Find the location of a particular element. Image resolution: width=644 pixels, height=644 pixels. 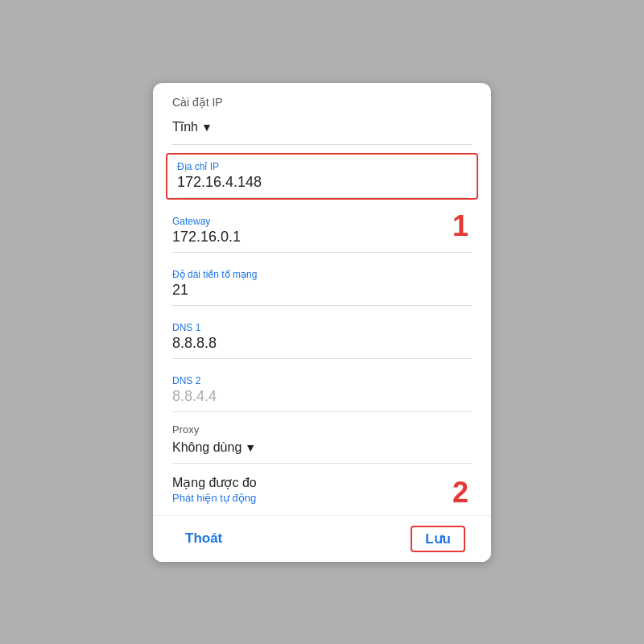

dns2-label: DNS 2 is located at coordinates (322, 381).